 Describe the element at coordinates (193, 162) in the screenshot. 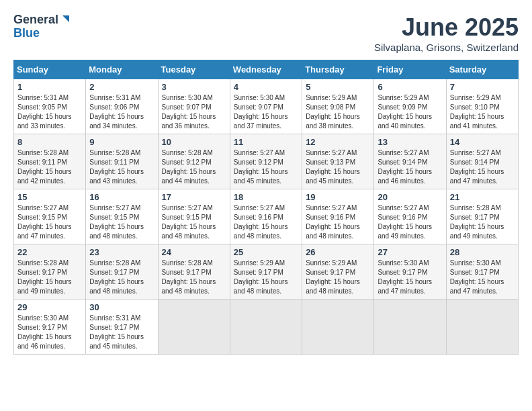

I see `table-cell: 10Sunrise: 5:28 AM Sunset: 9:12 PM Dayli…` at that location.